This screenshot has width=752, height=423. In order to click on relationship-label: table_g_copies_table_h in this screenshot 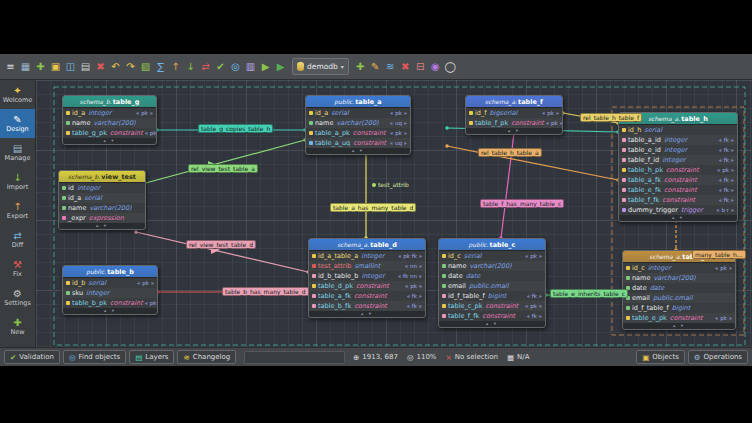, I will do `click(236, 128)`.